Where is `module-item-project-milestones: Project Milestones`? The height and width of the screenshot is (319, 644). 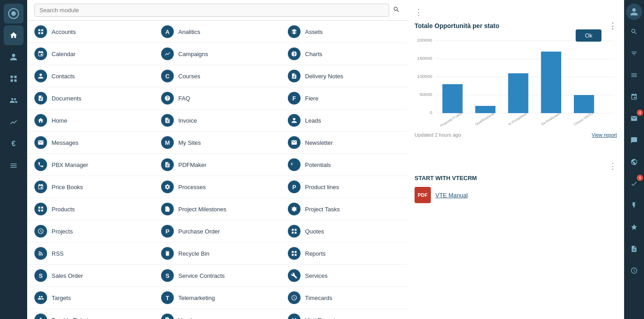
module-item-project-milestones: Project Milestones is located at coordinates (217, 209).